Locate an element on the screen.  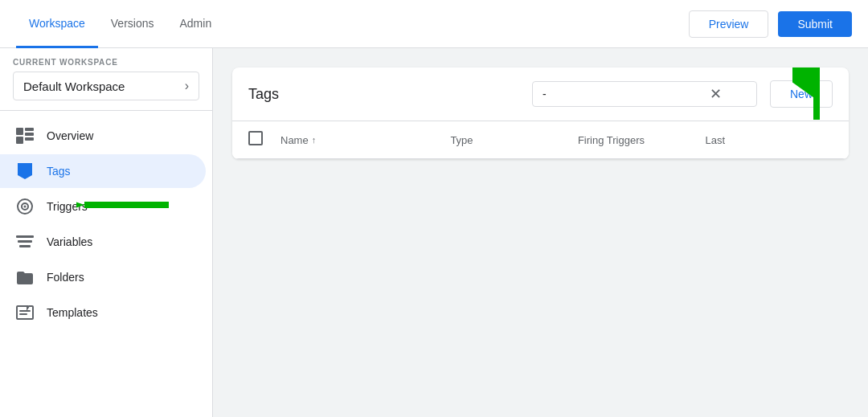
column-name: Name ↑ is located at coordinates (365, 140).